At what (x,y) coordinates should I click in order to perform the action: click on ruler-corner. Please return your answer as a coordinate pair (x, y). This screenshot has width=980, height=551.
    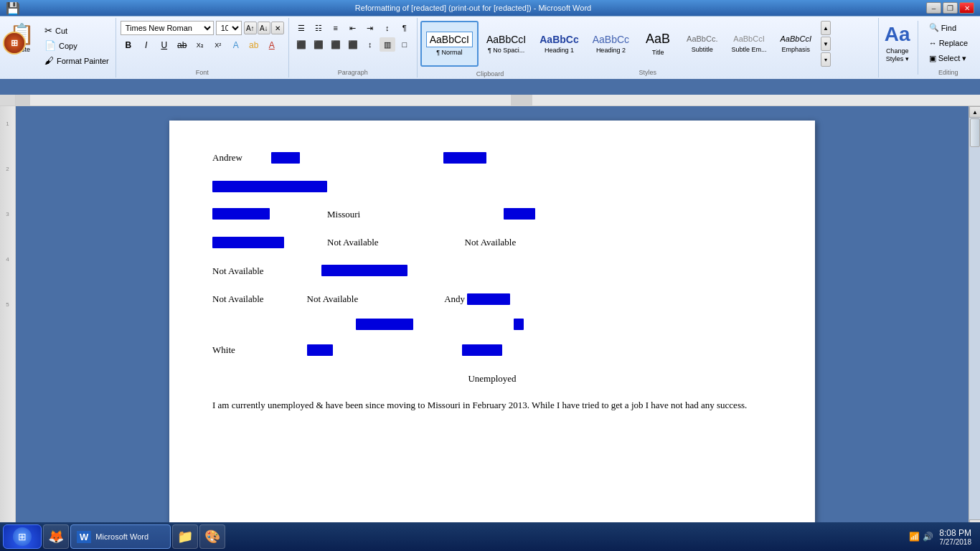
    Looking at the image, I should click on (8, 100).